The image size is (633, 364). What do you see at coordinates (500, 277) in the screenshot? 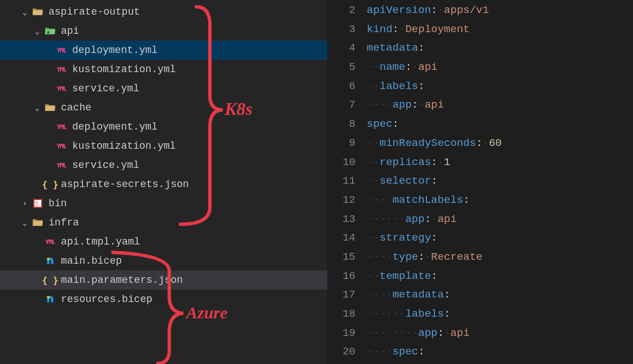
I see `code-line: ··template:` at bounding box center [500, 277].